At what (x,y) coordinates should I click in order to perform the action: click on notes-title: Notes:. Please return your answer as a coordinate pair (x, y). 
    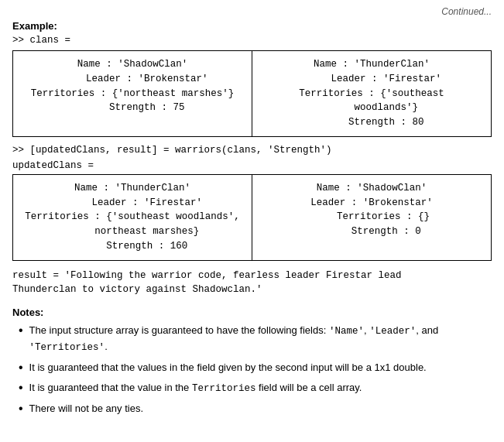
    Looking at the image, I should click on (252, 313).